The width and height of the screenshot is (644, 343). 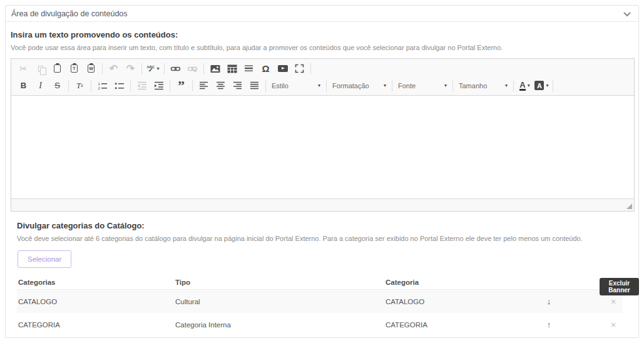 What do you see at coordinates (175, 69) in the screenshot?
I see `link-icon` at bounding box center [175, 69].